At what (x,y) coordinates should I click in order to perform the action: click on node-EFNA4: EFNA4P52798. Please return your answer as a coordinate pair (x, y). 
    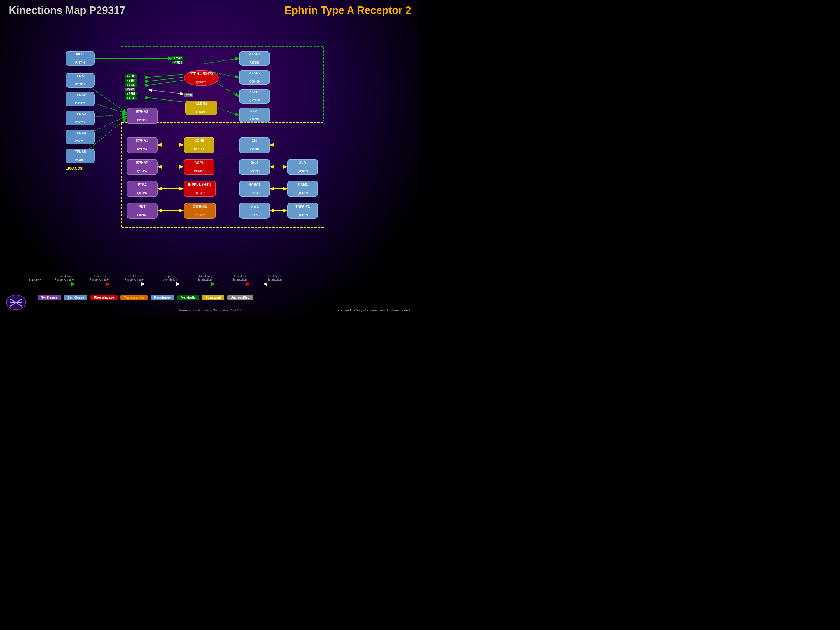
    Looking at the image, I should click on (81, 137).